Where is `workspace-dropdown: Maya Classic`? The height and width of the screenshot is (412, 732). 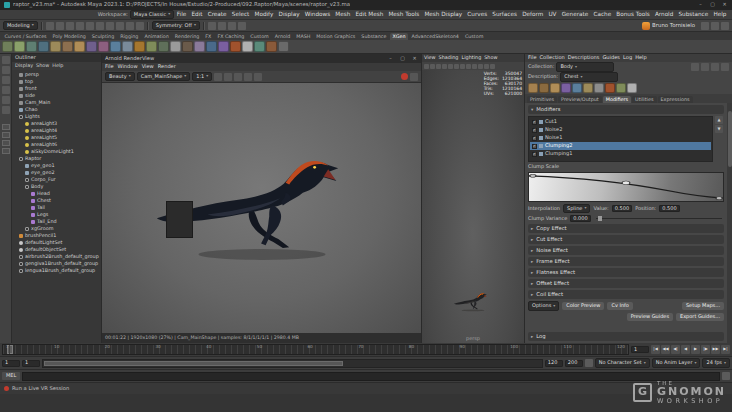
workspace-dropdown: Maya Classic is located at coordinates (152, 15).